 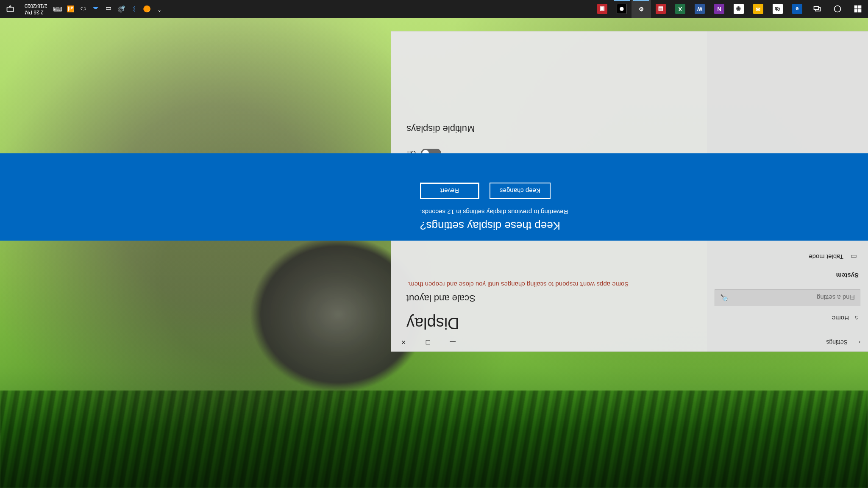 I want to click on tray-keyboard-icon: ⌨, so click(x=58, y=9).